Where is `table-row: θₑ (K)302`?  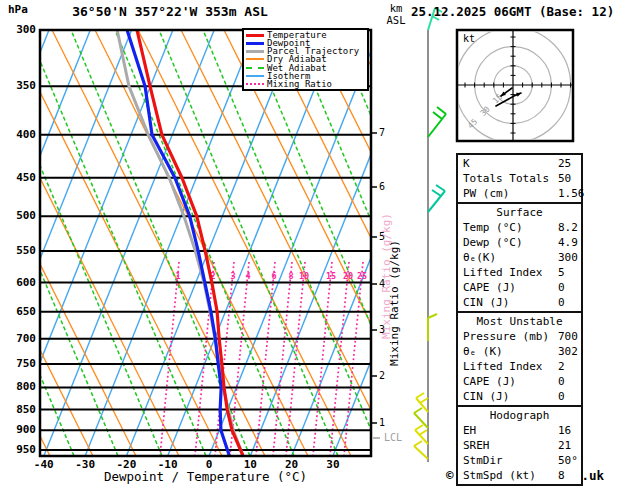 table-row: θₑ (K)302 is located at coordinates (520, 352).